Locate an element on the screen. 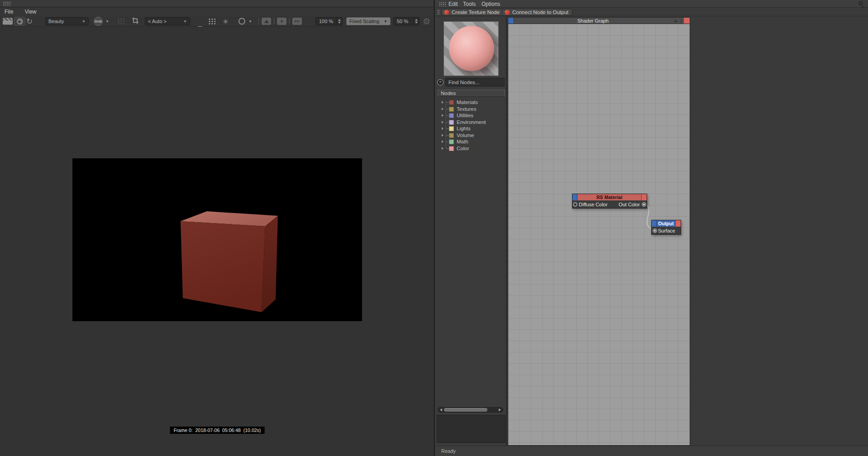  out-color-port is located at coordinates (644, 204).